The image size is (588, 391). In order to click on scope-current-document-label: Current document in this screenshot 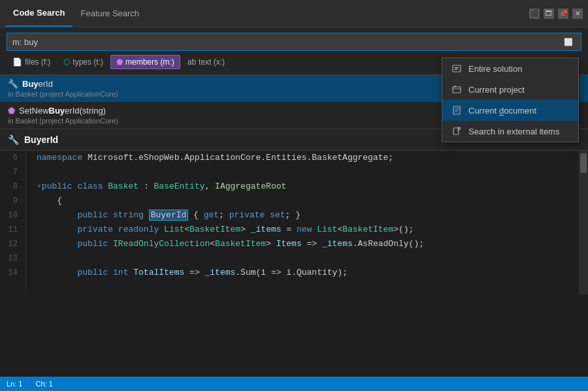, I will do `click(502, 111)`.